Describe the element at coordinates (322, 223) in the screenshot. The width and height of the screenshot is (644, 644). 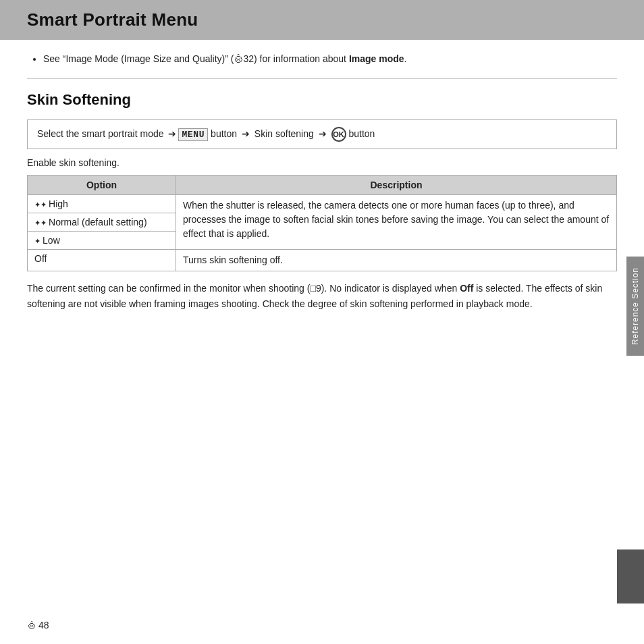
I see `options-table: Option Description ✦✦ High When the shut…` at that location.